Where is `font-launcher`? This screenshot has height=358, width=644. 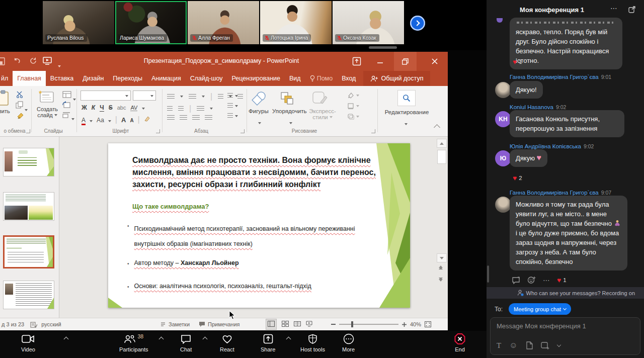
font-launcher is located at coordinates (158, 131).